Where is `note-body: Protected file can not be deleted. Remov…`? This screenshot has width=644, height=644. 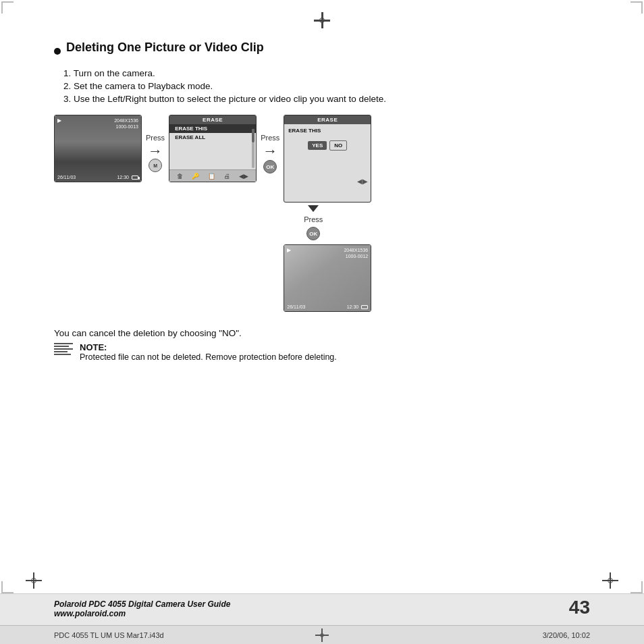
note-body: Protected file can not be deleted. Remov… is located at coordinates (208, 357).